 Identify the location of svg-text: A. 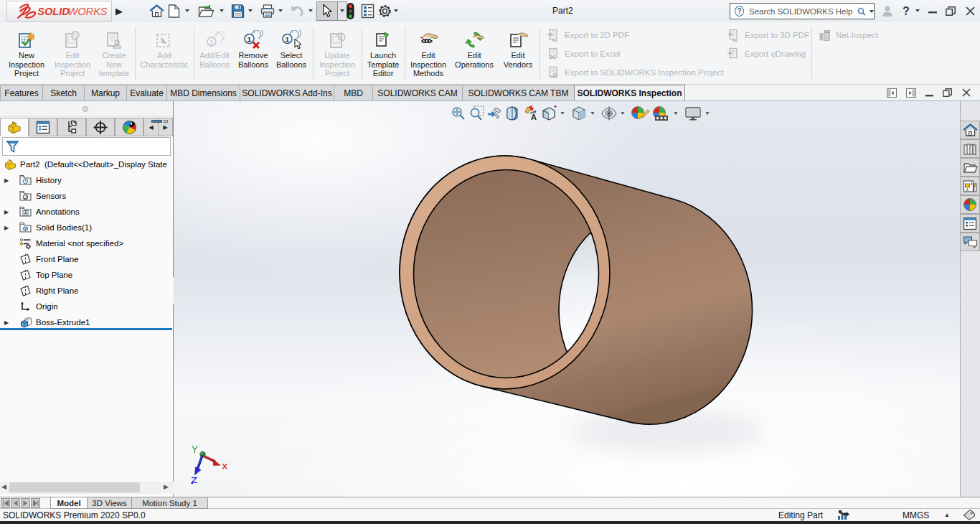
(26, 212).